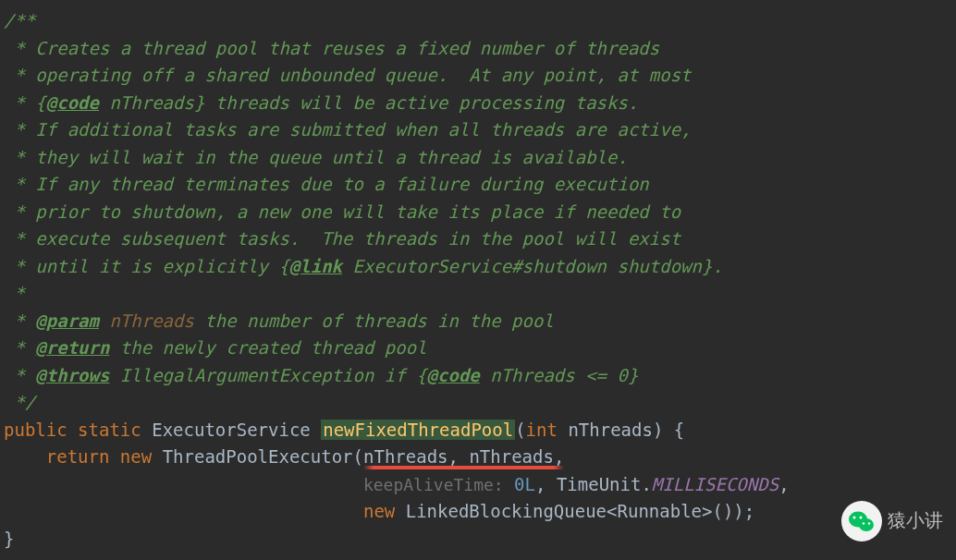 The height and width of the screenshot is (560, 956). What do you see at coordinates (321, 375) in the screenshot?
I see `javadoc-line: * @throws IllegalArgumentException if {@…` at bounding box center [321, 375].